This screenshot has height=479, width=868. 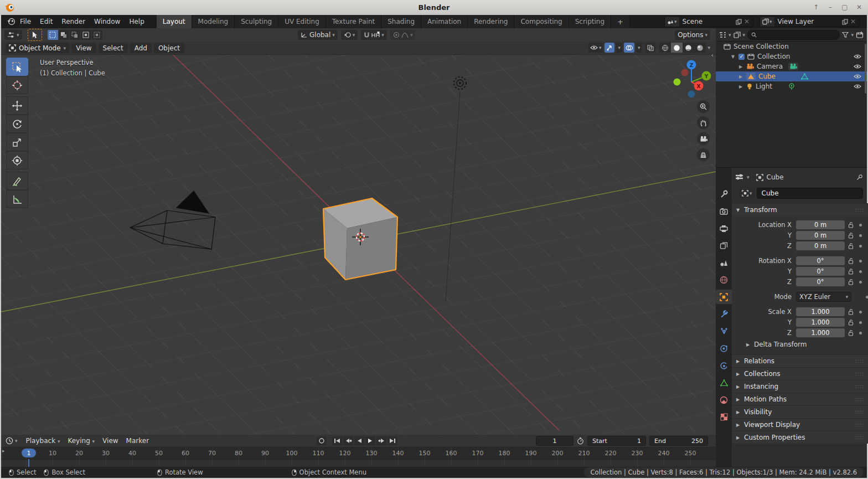 What do you see at coordinates (820, 246) in the screenshot?
I see `location-z-field: 0 m` at bounding box center [820, 246].